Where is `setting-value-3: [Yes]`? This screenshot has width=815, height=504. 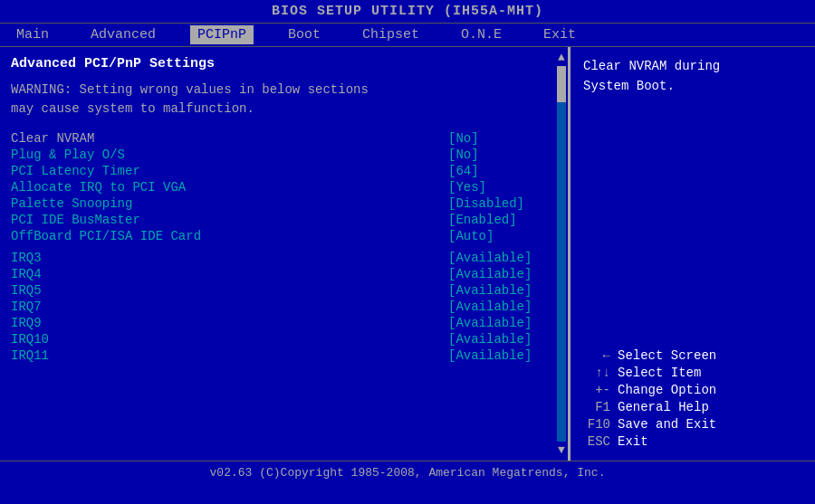
setting-value-3: [Yes] is located at coordinates (503, 187).